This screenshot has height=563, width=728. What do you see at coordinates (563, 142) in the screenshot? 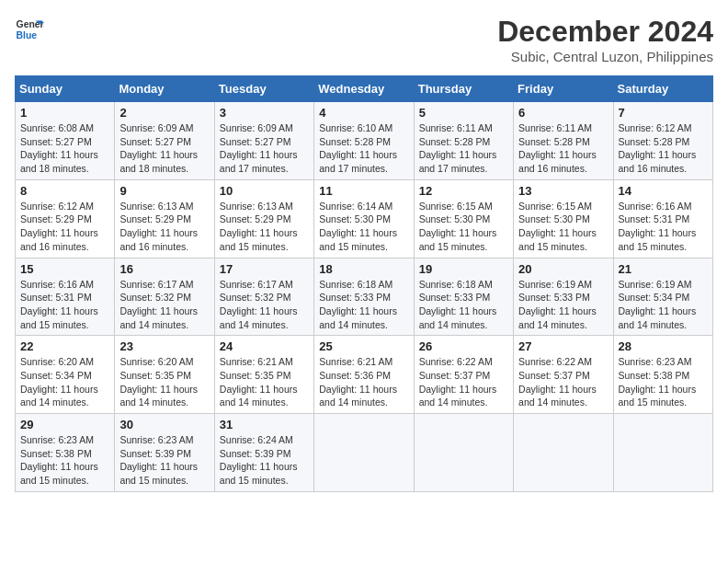
I see `calendar-cell: 6Sunrise: 6:11 AM Sunset: 5:28 PM Daylig…` at bounding box center [563, 142].